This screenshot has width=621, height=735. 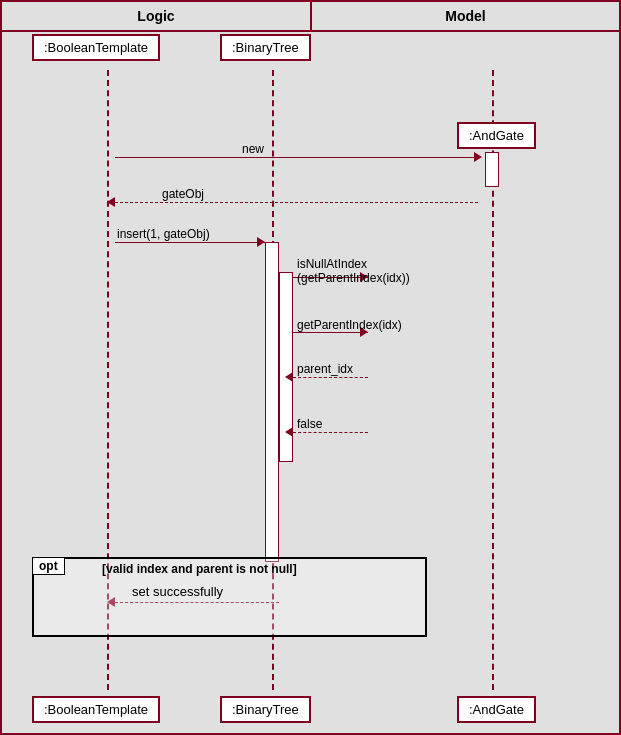 What do you see at coordinates (253, 149) in the screenshot?
I see `msg-new-label: new` at bounding box center [253, 149].